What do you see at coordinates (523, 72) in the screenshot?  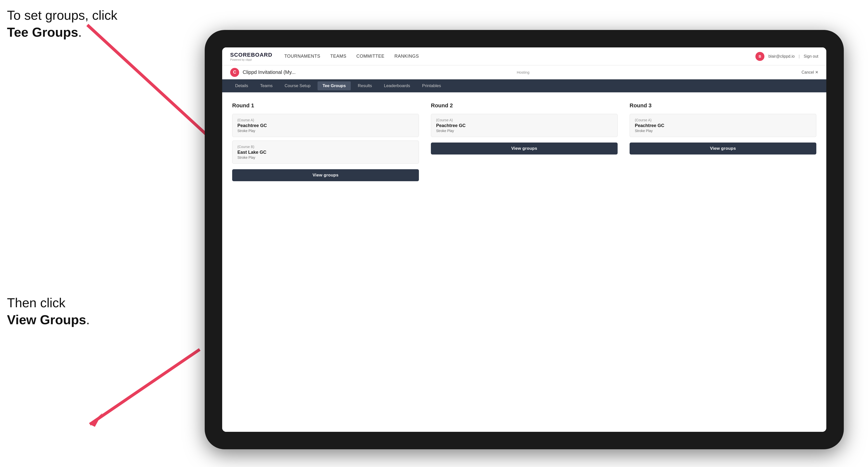 I see `hosting-badge: Hosting` at bounding box center [523, 72].